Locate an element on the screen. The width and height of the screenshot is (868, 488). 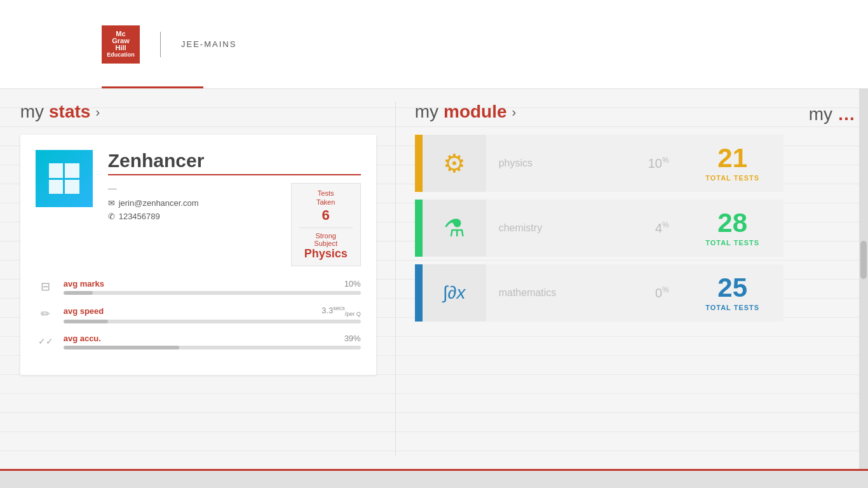
windows-pane-tl is located at coordinates (56, 170).